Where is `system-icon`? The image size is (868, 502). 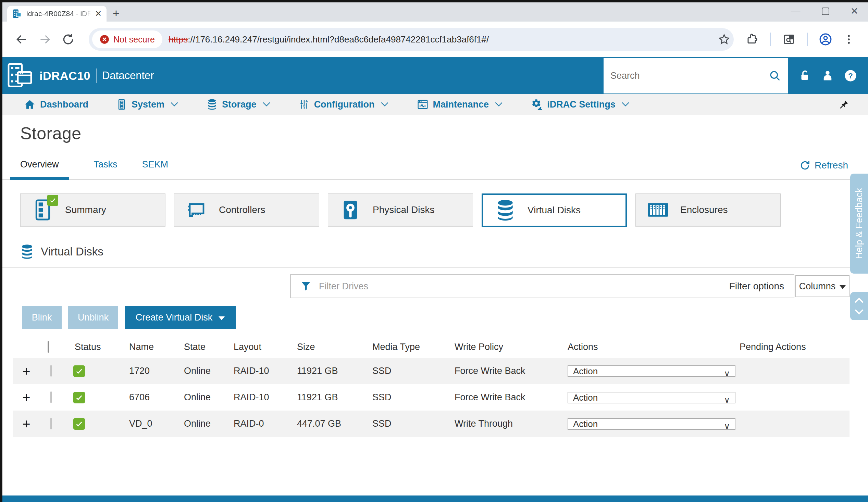
system-icon is located at coordinates (122, 104).